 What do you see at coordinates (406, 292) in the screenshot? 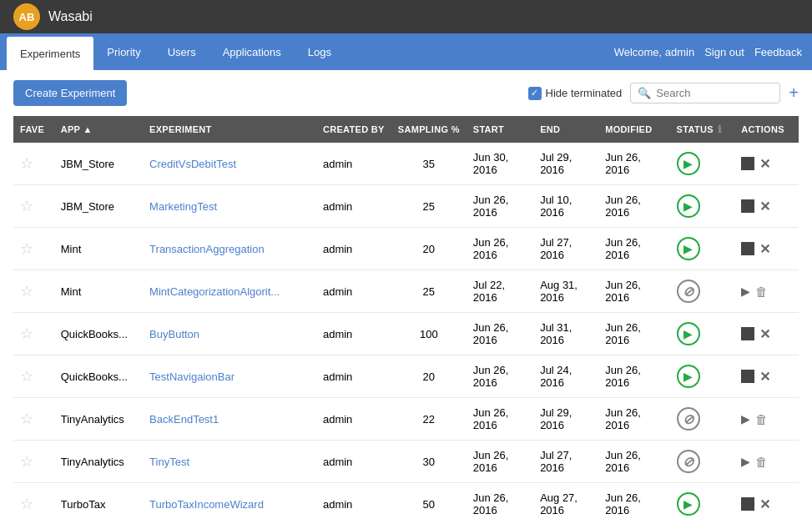
I see `table-row: ☆MintMintCategorizationAlgorit...admin25…` at bounding box center [406, 292].